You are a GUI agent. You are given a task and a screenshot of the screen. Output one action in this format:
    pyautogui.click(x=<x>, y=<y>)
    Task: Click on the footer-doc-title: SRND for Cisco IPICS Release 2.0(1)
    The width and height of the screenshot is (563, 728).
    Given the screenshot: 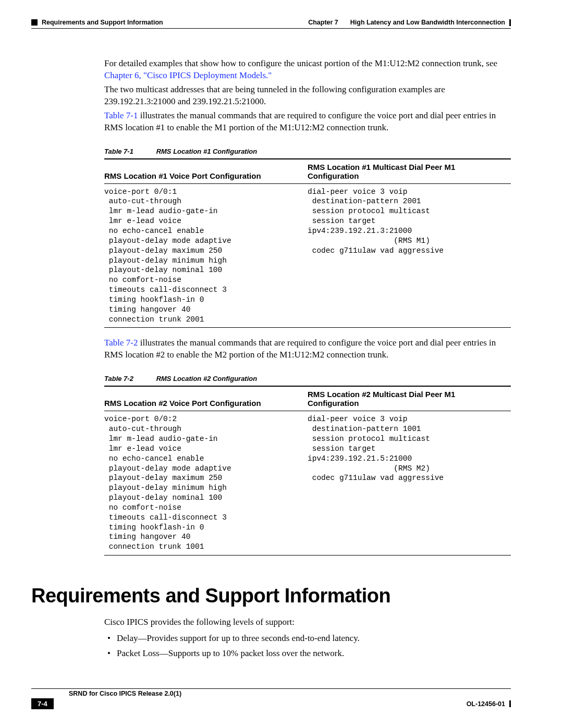 What is the action you would take?
    pyautogui.click(x=106, y=694)
    